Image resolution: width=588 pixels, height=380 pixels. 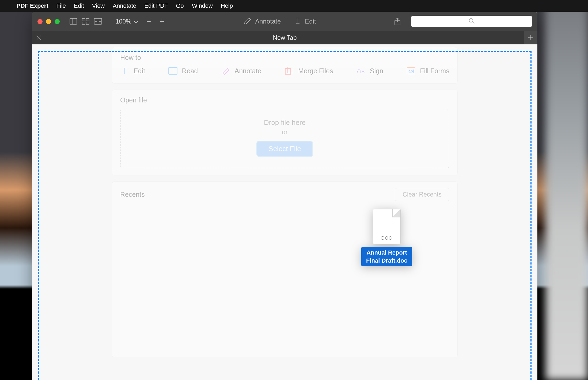 I want to click on zoom-control: 100%, so click(x=127, y=21).